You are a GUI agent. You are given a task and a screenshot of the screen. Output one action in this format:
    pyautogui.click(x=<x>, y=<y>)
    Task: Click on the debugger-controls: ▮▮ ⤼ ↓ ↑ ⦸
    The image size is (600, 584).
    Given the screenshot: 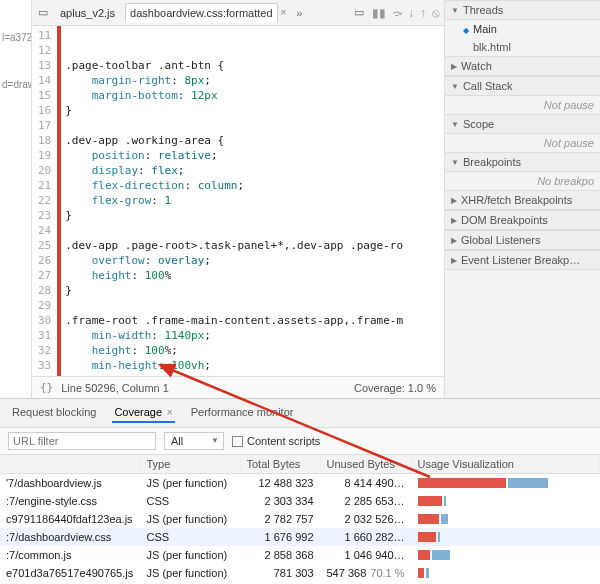 What is the action you would take?
    pyautogui.click(x=406, y=13)
    